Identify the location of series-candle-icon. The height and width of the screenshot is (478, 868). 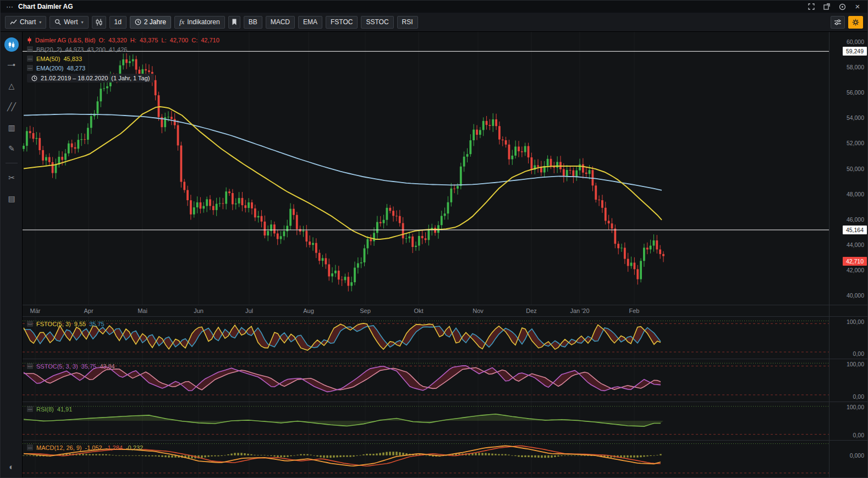
(30, 40).